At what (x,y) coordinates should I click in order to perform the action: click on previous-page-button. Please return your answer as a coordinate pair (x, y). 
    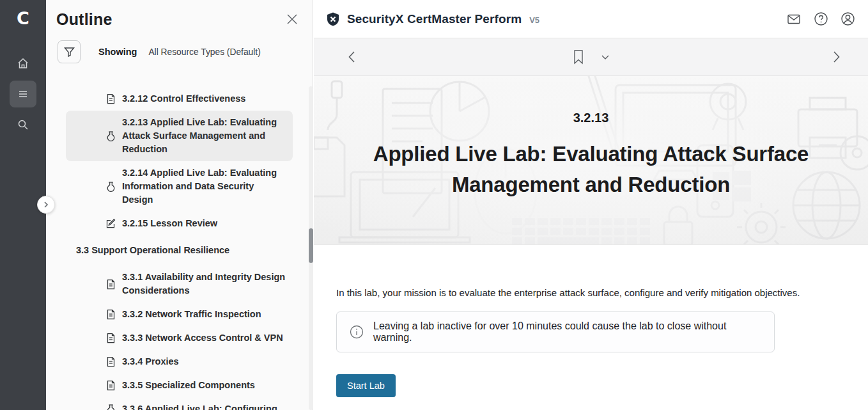
    Looking at the image, I should click on (352, 57).